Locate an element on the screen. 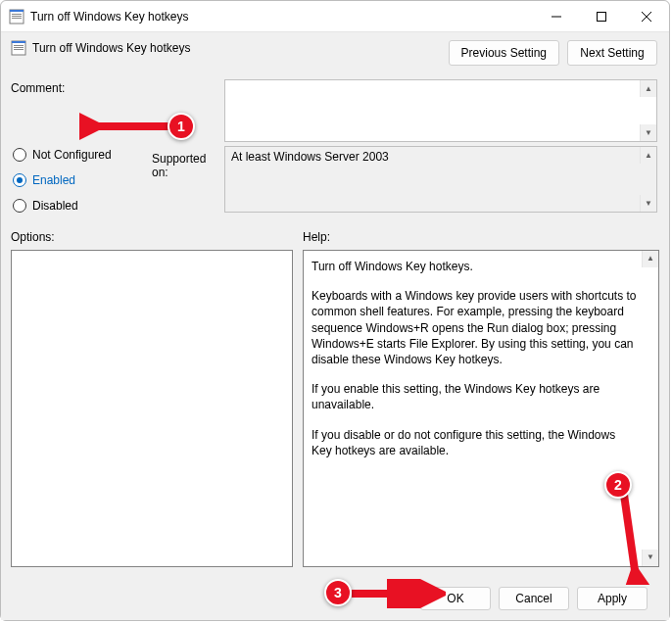  radio-enabled: Enabled is located at coordinates (80, 180).